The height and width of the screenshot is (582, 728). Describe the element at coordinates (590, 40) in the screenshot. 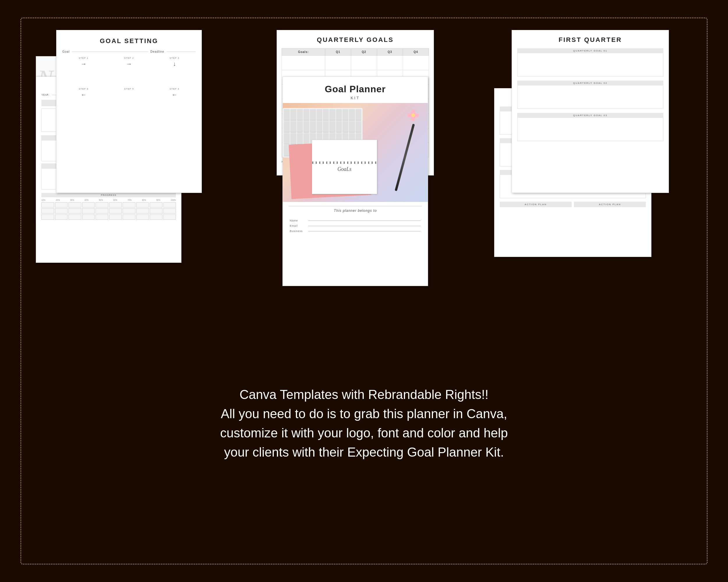

I see `first-quarter-title: FIRST QUARTER` at that location.